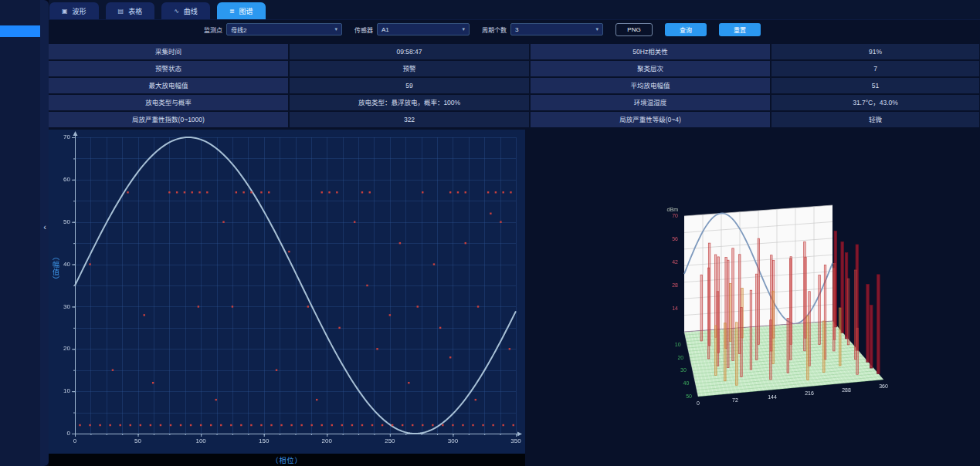  I want to click on tab-spectrum-label: 图谱, so click(246, 11).